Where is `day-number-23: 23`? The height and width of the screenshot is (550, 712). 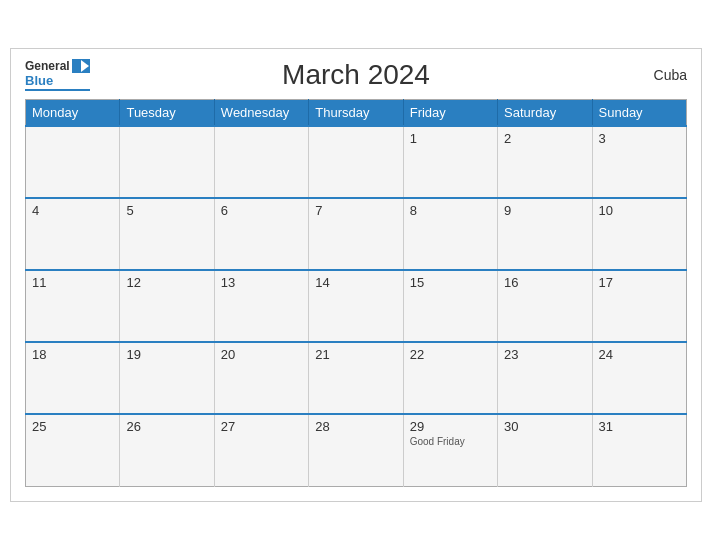 day-number-23: 23 is located at coordinates (511, 354).